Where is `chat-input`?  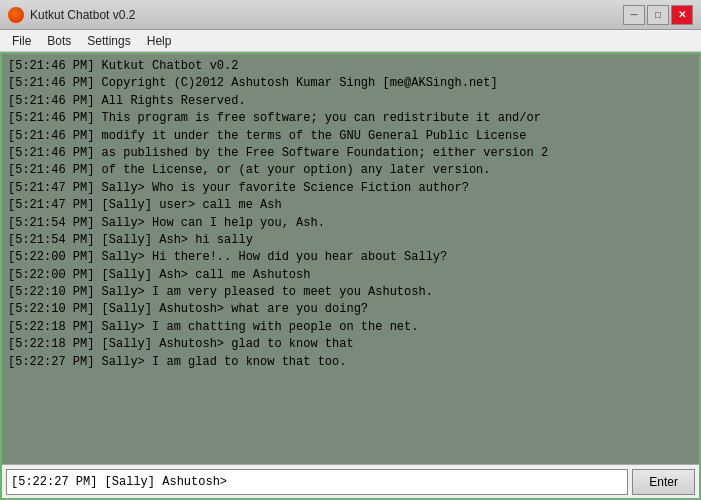 chat-input is located at coordinates (317, 482).